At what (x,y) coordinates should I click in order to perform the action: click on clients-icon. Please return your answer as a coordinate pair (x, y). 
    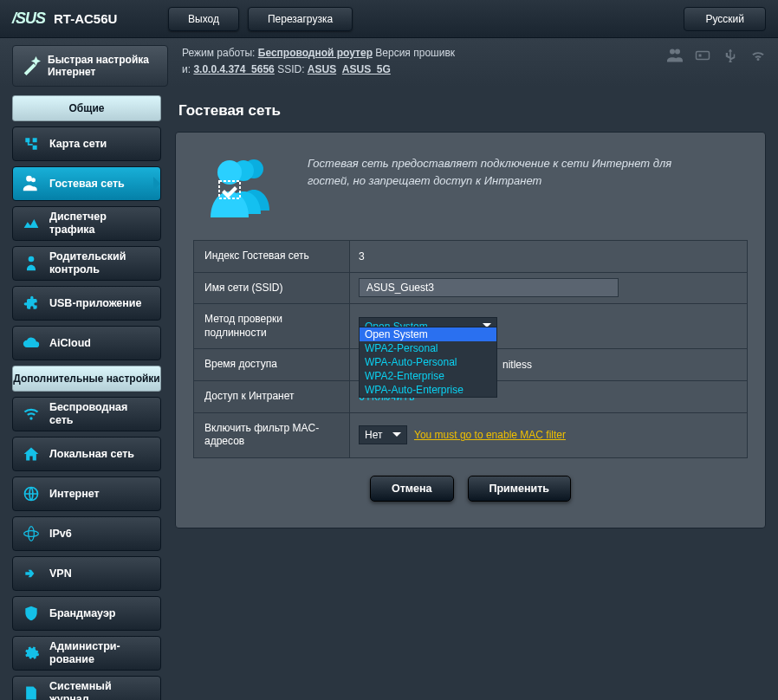
    Looking at the image, I should click on (675, 55).